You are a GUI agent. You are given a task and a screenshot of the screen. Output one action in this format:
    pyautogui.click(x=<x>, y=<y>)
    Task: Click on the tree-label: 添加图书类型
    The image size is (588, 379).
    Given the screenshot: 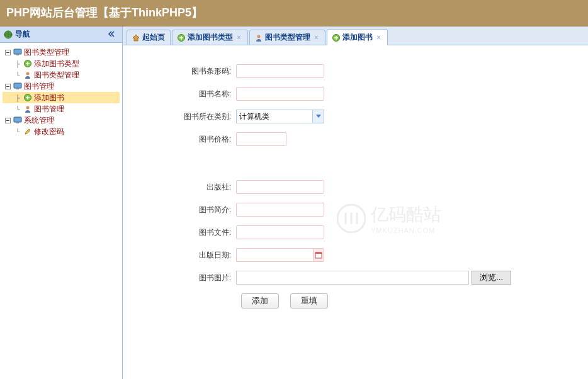 What is the action you would take?
    pyautogui.click(x=57, y=64)
    